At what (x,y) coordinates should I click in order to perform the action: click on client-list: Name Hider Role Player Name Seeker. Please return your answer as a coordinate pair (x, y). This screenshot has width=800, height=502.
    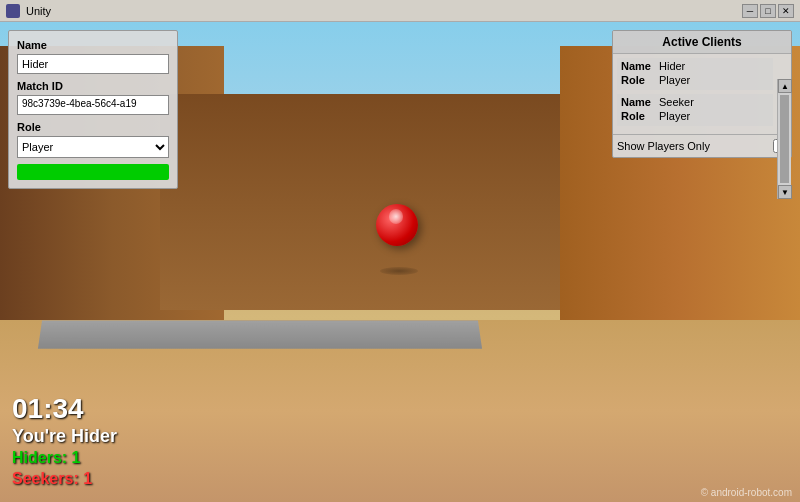
    Looking at the image, I should click on (695, 94).